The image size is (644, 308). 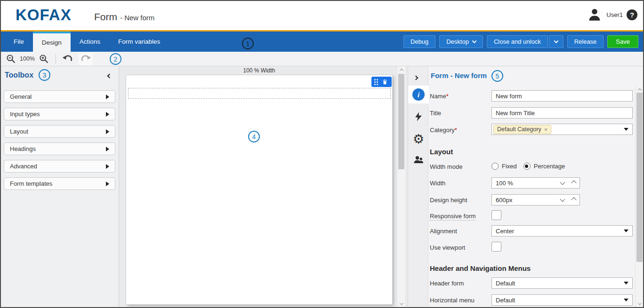 What do you see at coordinates (556, 41) in the screenshot?
I see `chevron-down-icon` at bounding box center [556, 41].